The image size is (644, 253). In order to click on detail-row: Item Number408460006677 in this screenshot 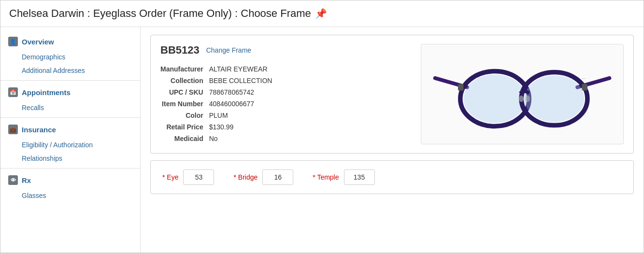, I will do `click(216, 104)`.